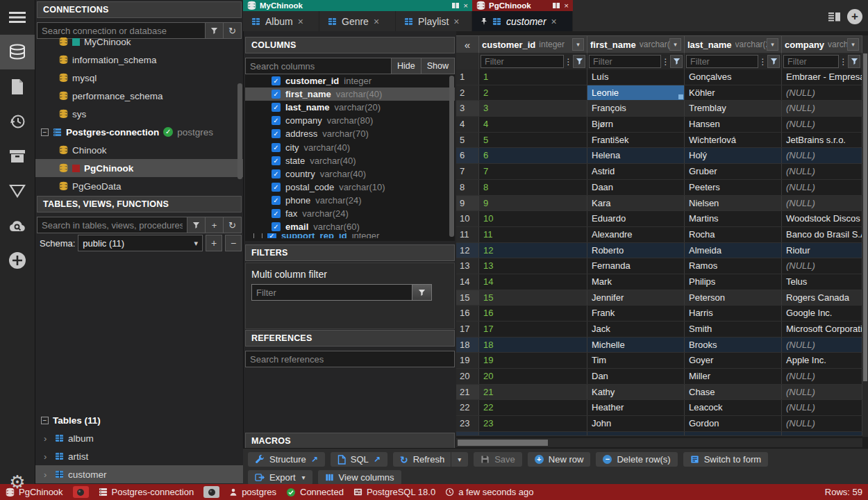 Image resolution: width=868 pixels, height=500 pixels. Describe the element at coordinates (318, 66) in the screenshot. I see `columns-search-input` at that location.